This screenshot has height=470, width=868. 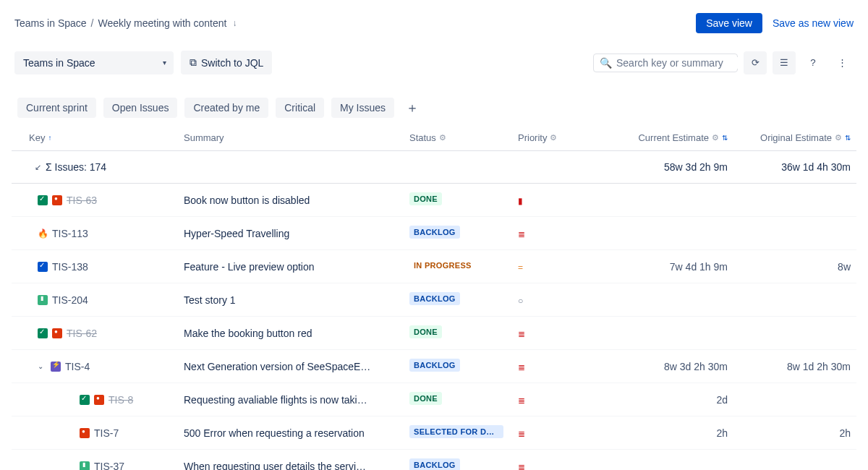 What do you see at coordinates (842, 63) in the screenshot?
I see `more-menu-button: ⋮` at bounding box center [842, 63].